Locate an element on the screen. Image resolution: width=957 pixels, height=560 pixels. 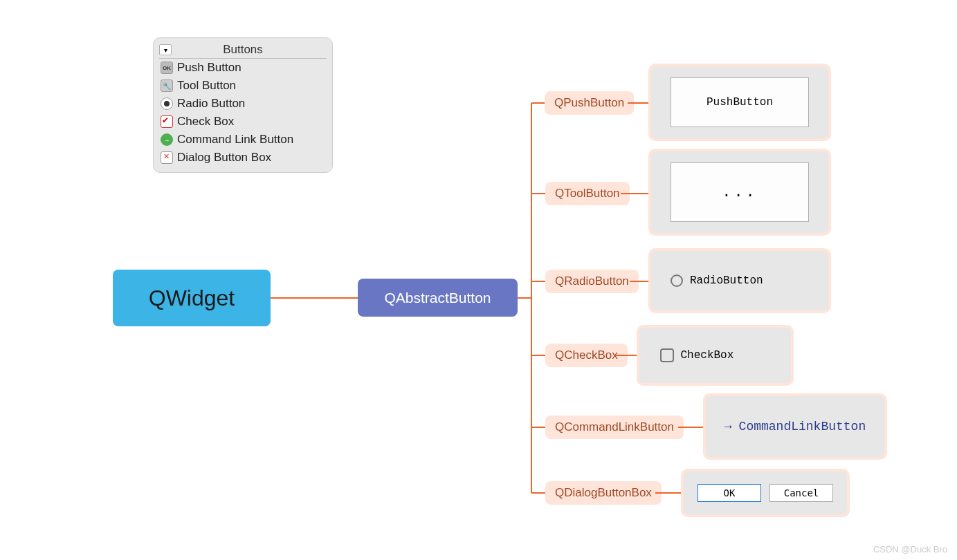
preview-commandlink: → CommandLinkButton is located at coordinates (795, 427).